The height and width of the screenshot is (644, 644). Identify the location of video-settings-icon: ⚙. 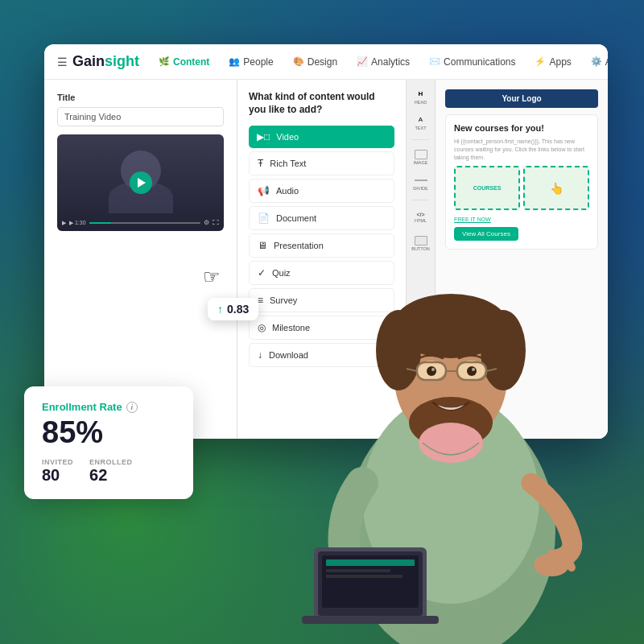
(206, 222).